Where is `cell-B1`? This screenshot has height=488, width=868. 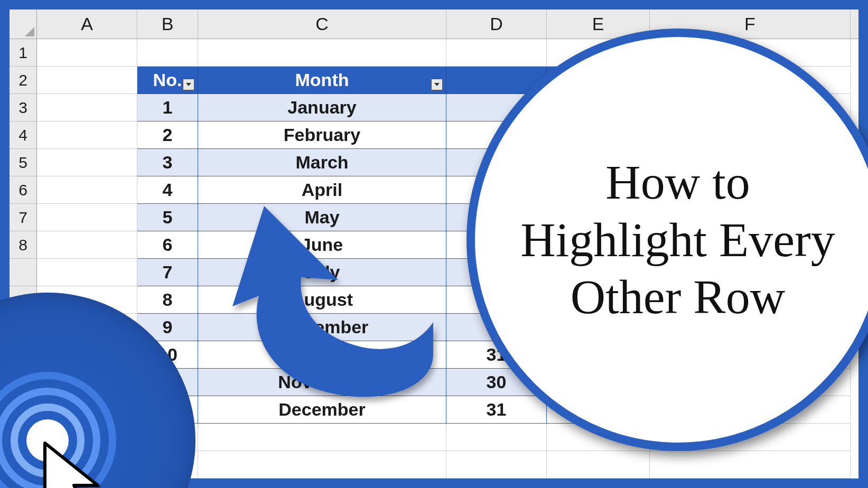
cell-B1 is located at coordinates (168, 53).